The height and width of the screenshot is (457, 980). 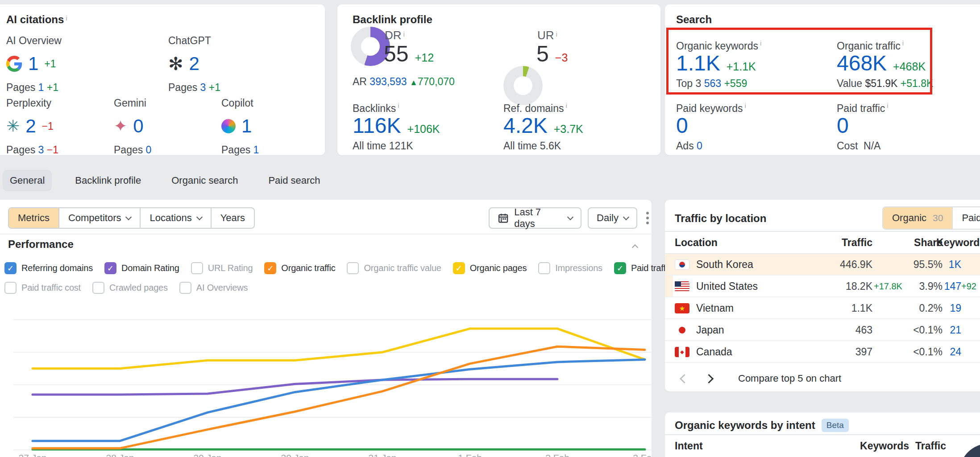 What do you see at coordinates (931, 218) in the screenshot?
I see `traffic-type-toggle: Organic30Paid0` at bounding box center [931, 218].